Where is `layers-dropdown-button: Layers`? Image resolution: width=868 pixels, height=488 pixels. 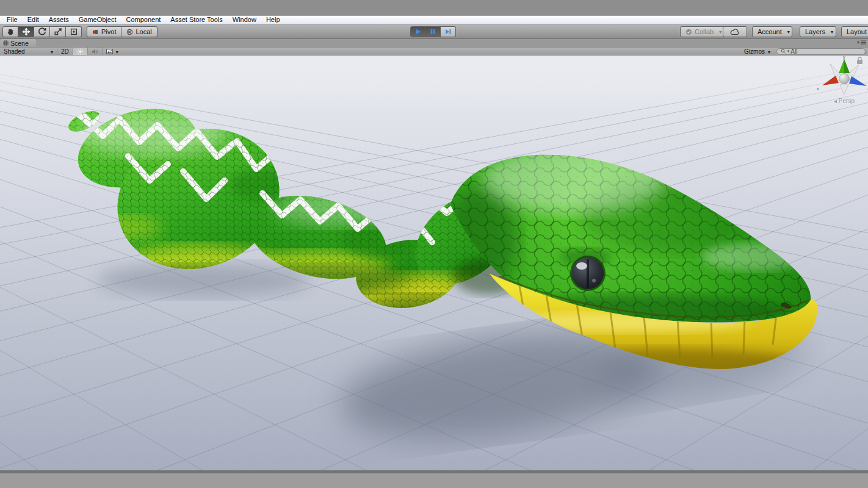
layers-dropdown-button: Layers is located at coordinates (818, 32).